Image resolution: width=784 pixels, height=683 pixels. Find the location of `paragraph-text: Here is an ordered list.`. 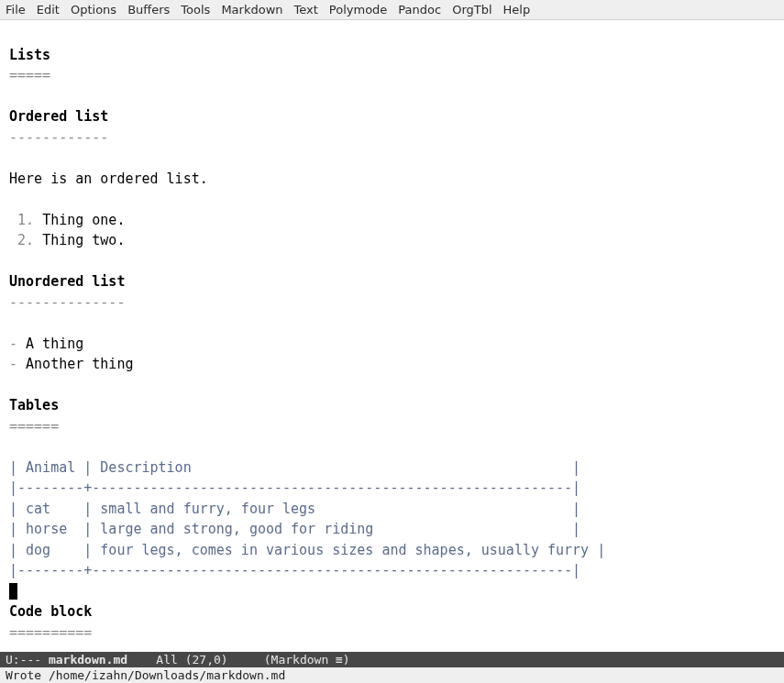

paragraph-text: Here is an ordered list. is located at coordinates (108, 179).